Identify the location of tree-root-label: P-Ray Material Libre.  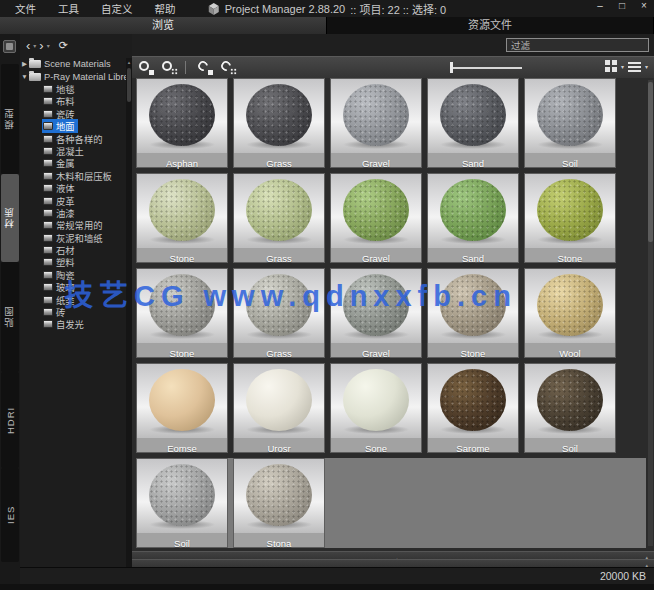
(85, 77).